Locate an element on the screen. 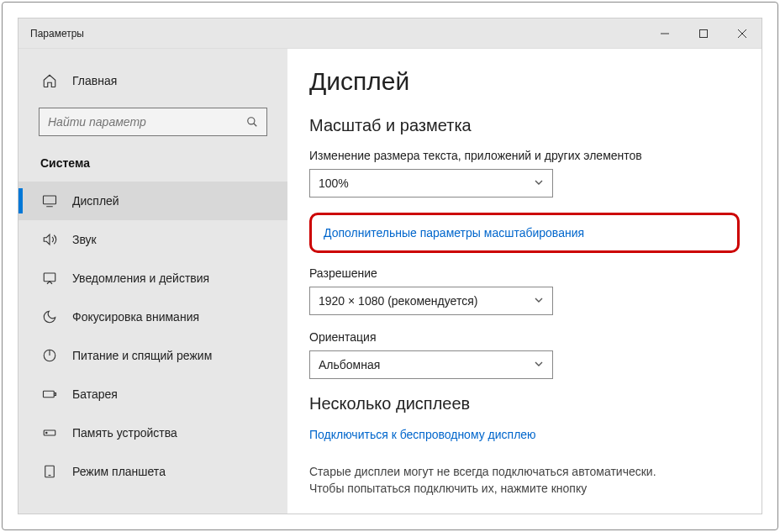 The height and width of the screenshot is (532, 780). sidebar-item-label: Батарея is located at coordinates (87, 394).